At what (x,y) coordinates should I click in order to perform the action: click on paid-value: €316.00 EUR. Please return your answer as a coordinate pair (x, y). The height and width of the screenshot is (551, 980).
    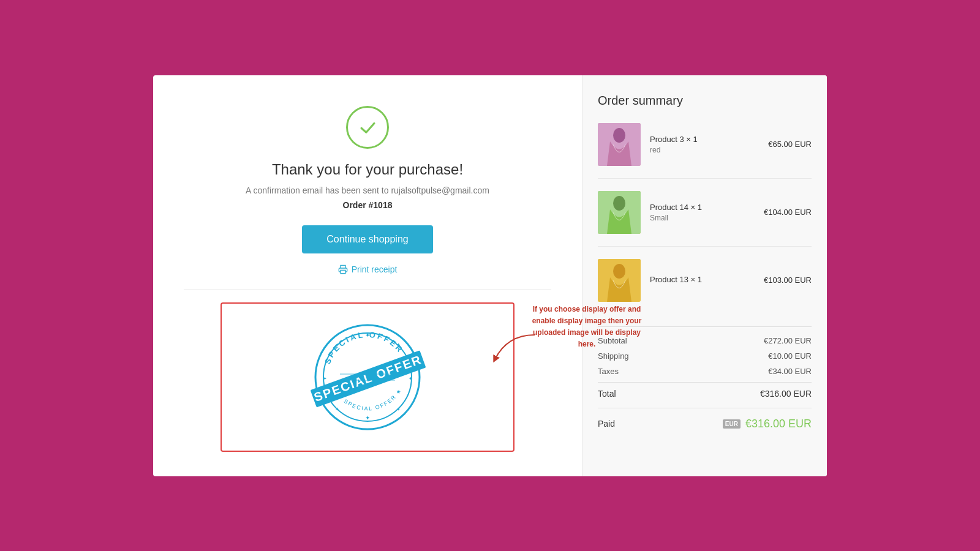
    Looking at the image, I should click on (778, 424).